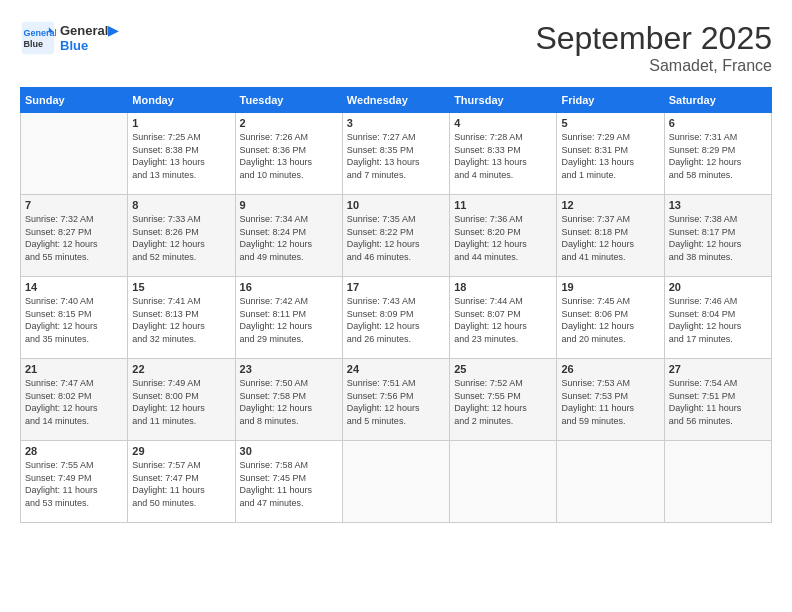 This screenshot has width=792, height=612. I want to click on day-number: 15, so click(181, 287).